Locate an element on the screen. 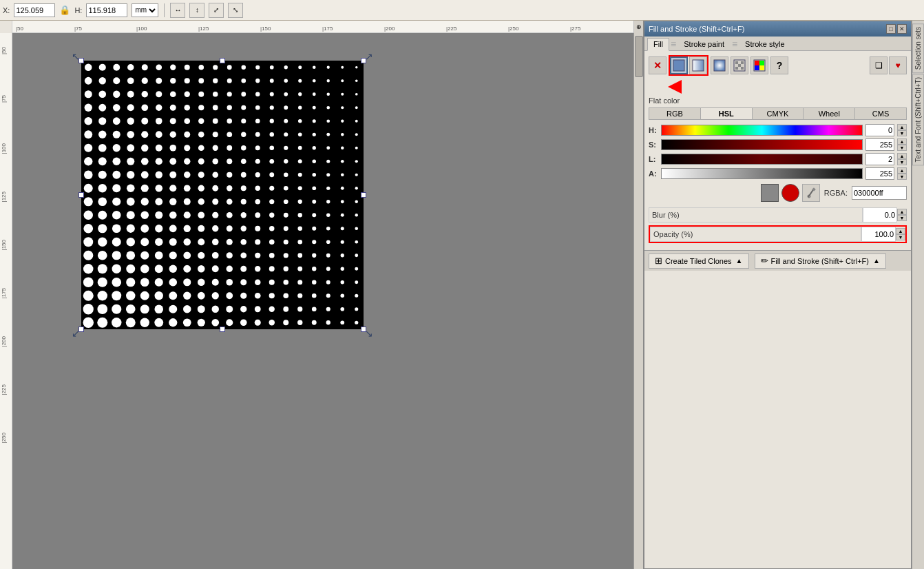  sel-handle-bm is located at coordinates (222, 329).